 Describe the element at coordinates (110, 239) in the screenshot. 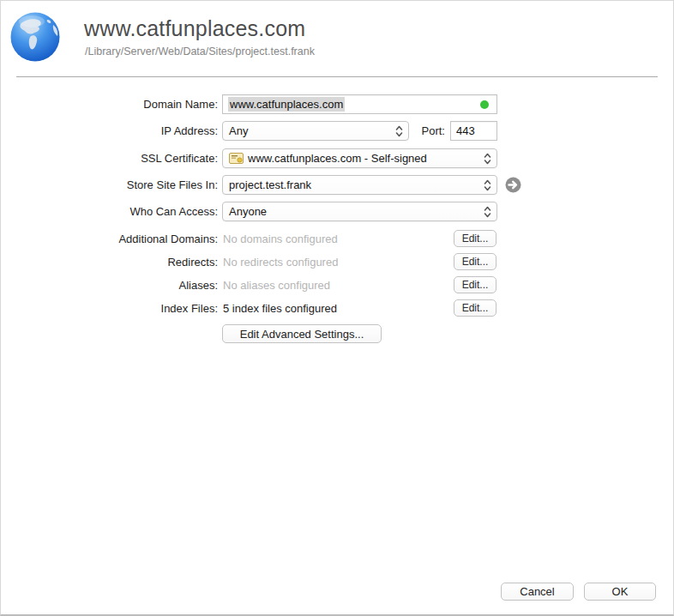

I see `additional-domains-label: Additional Domains:` at that location.